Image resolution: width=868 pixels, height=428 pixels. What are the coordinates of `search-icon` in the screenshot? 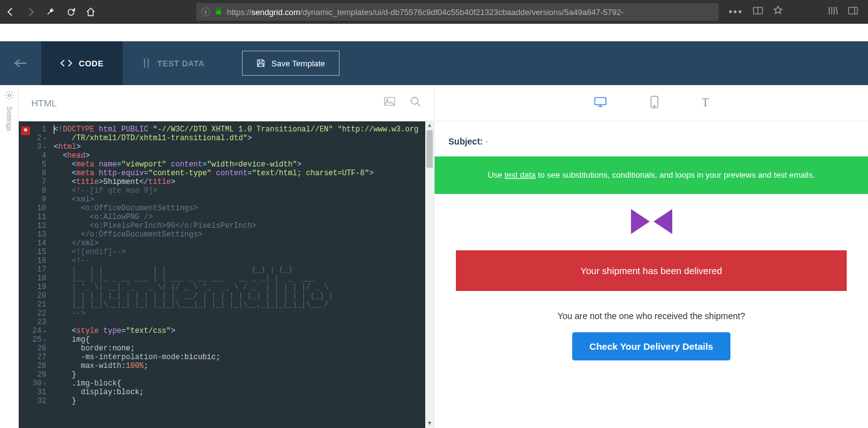 It's located at (416, 103).